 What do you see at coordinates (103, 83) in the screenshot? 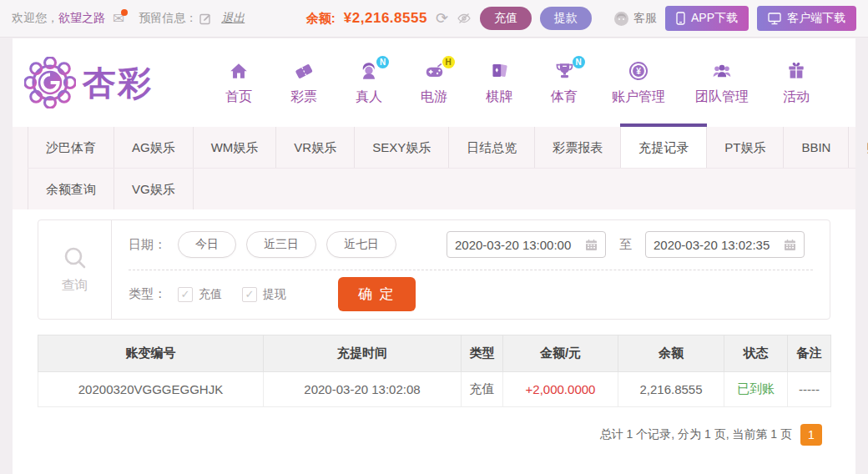
I see `site-logo: 杏彩` at bounding box center [103, 83].